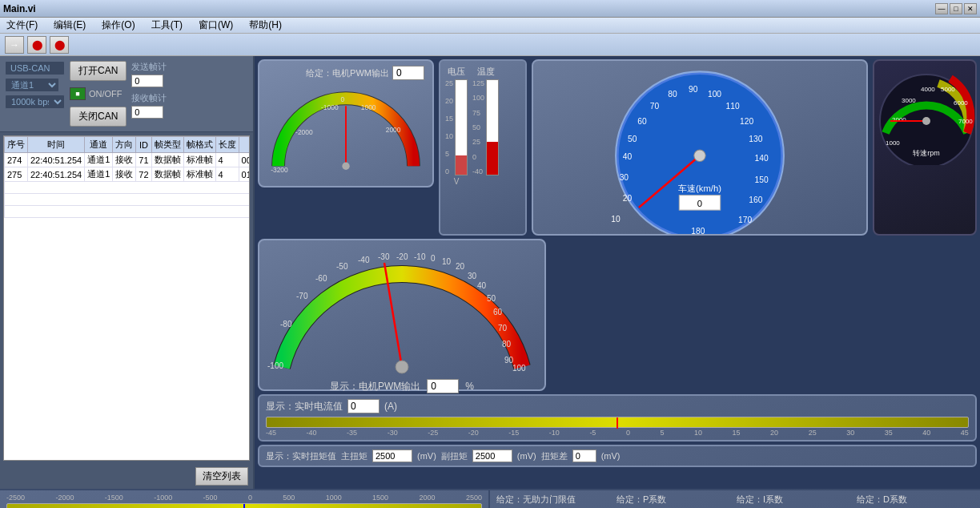  I want to click on current-display-label: 显示：实时电流值, so click(304, 407).